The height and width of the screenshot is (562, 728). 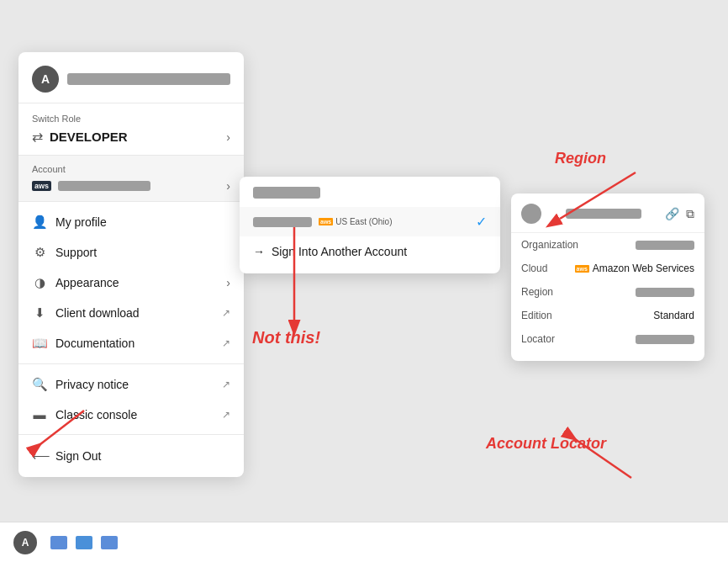 I want to click on switch-role-left: ⇄ DEVELOPER, so click(x=80, y=136).